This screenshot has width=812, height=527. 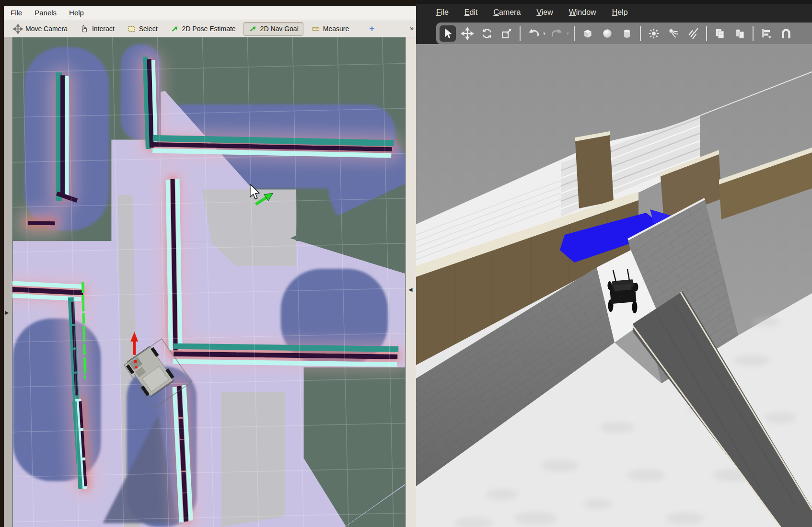 What do you see at coordinates (545, 12) in the screenshot?
I see `gazebo-menu-view: View` at bounding box center [545, 12].